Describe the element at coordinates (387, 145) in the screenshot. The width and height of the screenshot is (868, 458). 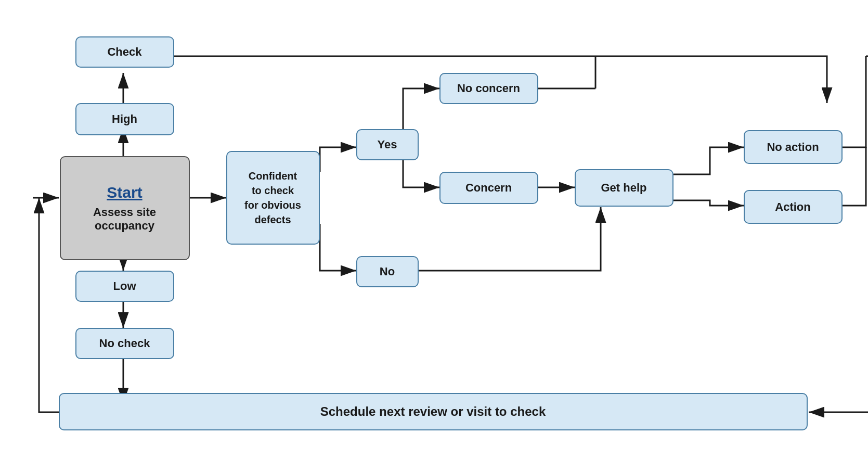
I see `yes-node: Yes` at that location.